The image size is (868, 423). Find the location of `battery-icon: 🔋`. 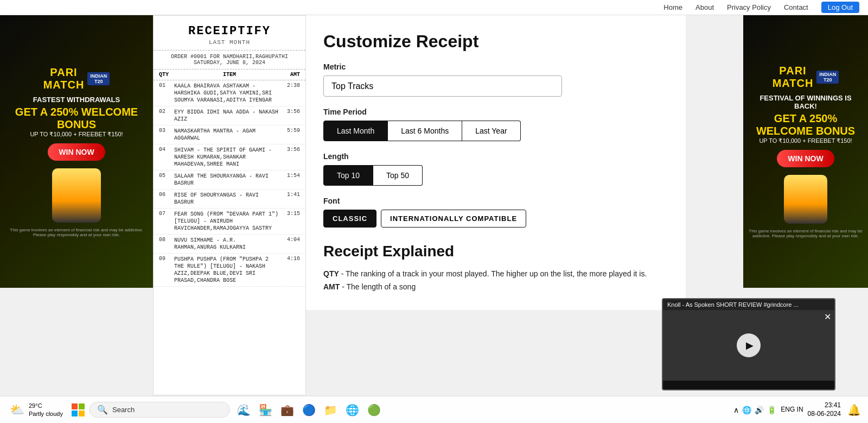

battery-icon: 🔋 is located at coordinates (771, 410).